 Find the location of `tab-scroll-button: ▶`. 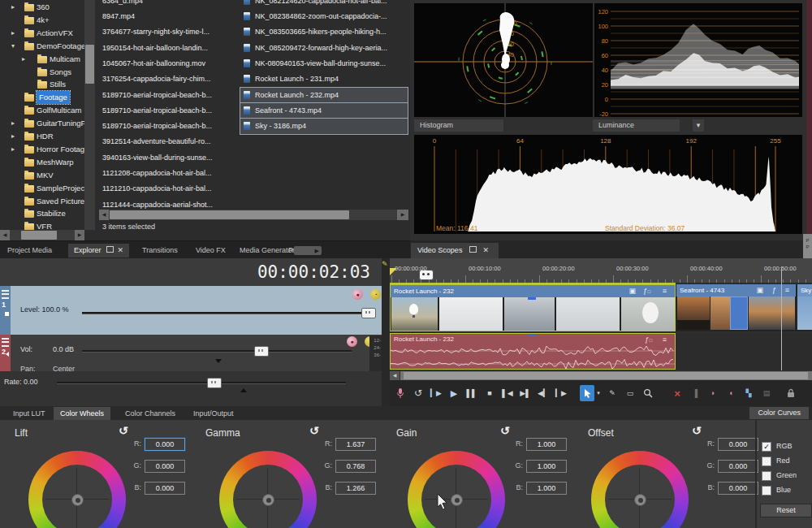

tab-scroll-button: ▶ is located at coordinates (308, 250).